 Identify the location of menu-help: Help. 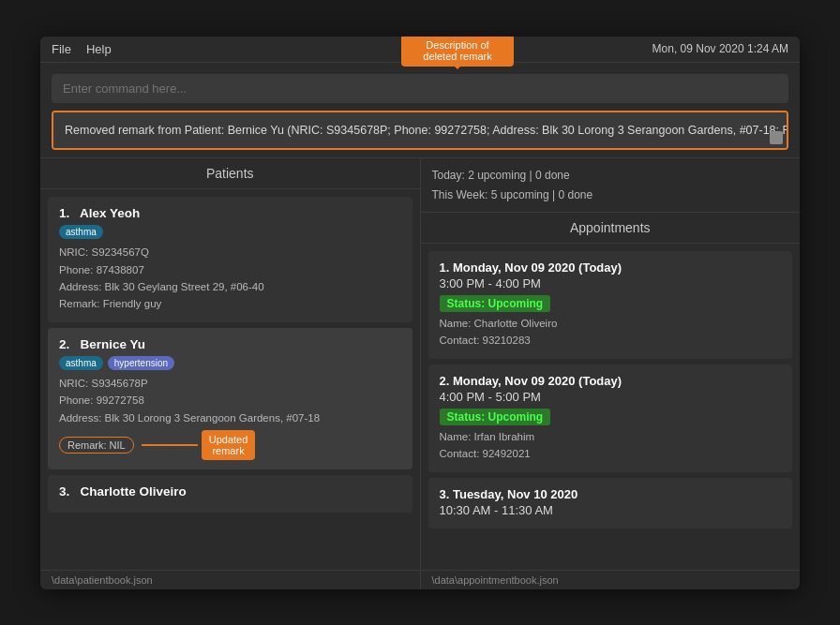
(99, 49).